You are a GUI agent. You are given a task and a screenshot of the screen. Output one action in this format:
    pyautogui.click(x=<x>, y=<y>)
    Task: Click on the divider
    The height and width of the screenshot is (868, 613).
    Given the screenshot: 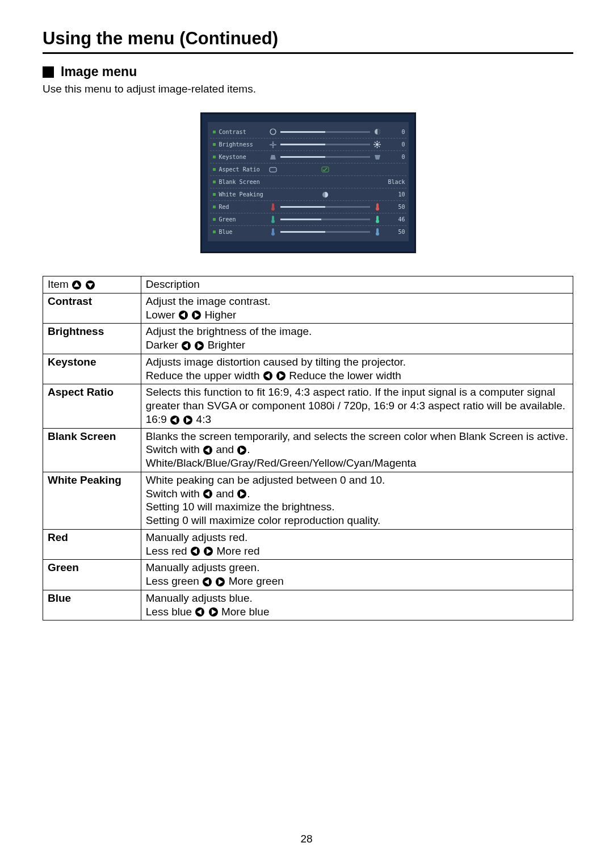 What is the action you would take?
    pyautogui.click(x=308, y=53)
    